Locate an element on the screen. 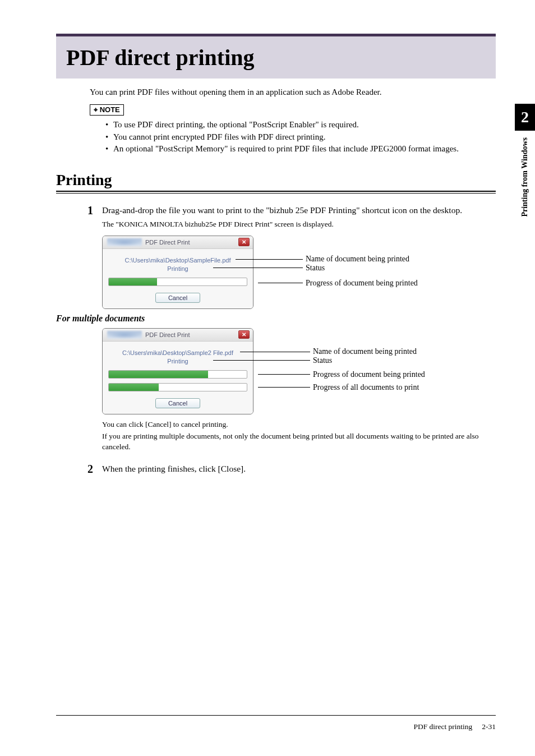  footer-page: 2-31 is located at coordinates (489, 727).